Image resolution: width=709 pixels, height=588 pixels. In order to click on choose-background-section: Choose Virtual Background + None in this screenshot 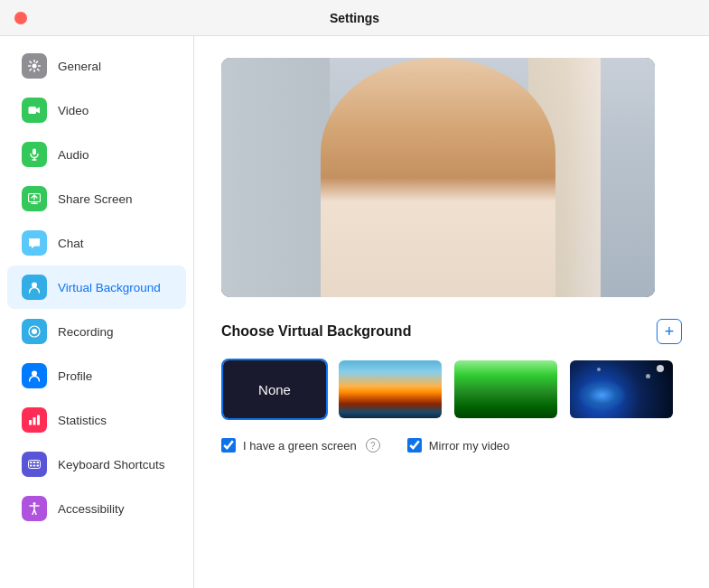, I will do `click(452, 369)`.